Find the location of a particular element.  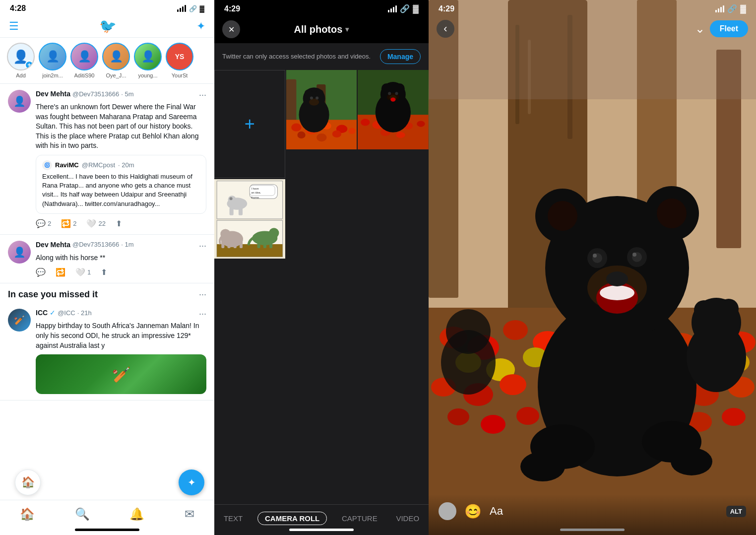

nav-messages-button: ✉ is located at coordinates (189, 514).